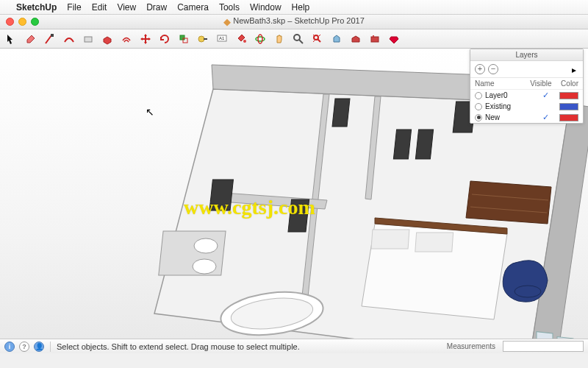  Describe the element at coordinates (193, 7) in the screenshot. I see `menu-camera: Camera` at that location.